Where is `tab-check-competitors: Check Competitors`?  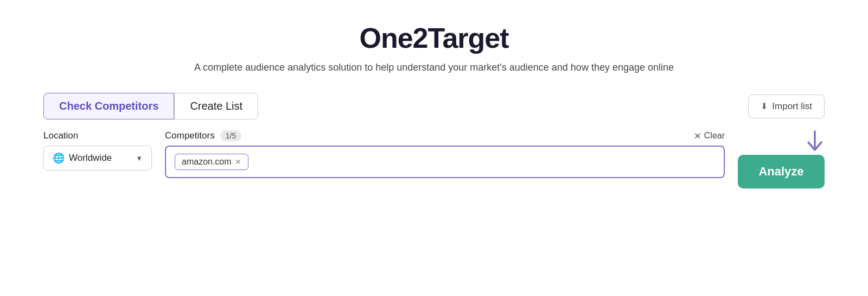
tab-check-competitors: Check Competitors is located at coordinates (108, 106).